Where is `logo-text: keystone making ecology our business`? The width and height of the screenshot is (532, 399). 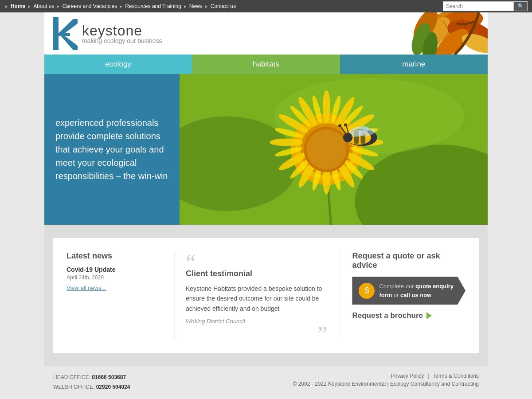 logo-text: keystone making ecology our business is located at coordinates (122, 34).